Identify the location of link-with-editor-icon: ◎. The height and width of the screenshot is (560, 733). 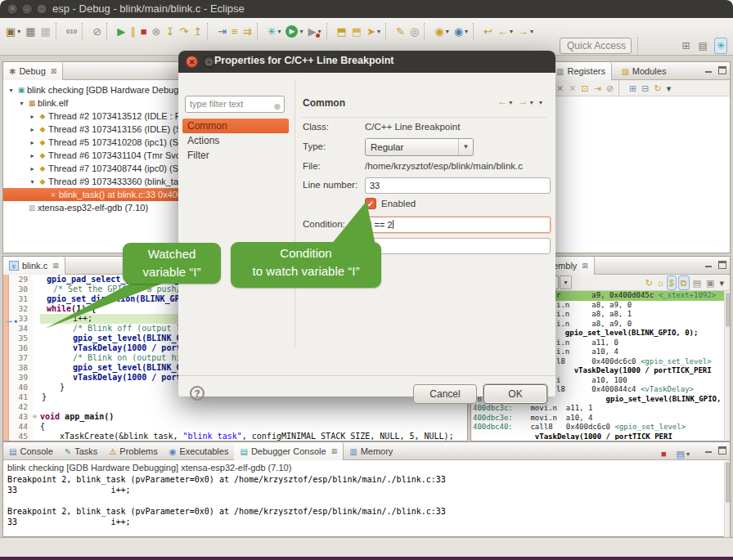
(414, 31).